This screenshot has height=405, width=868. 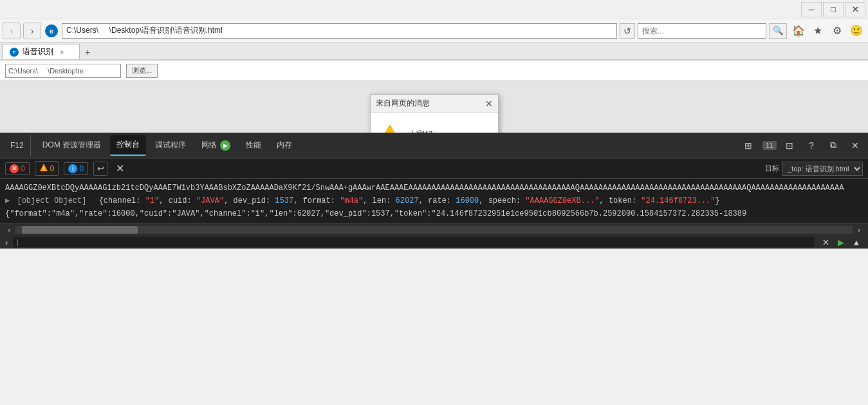 What do you see at coordinates (17, 146) in the screenshot?
I see `devtools-f12-tab: F12` at bounding box center [17, 146].